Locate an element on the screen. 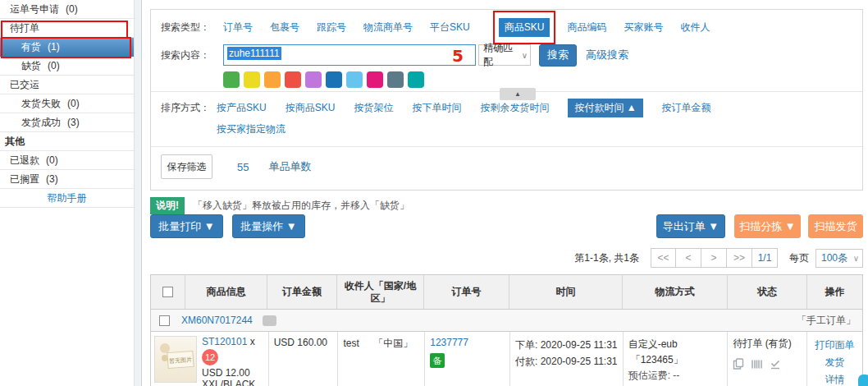 The image size is (868, 386). sidebar-item-count: (0) is located at coordinates (74, 103).